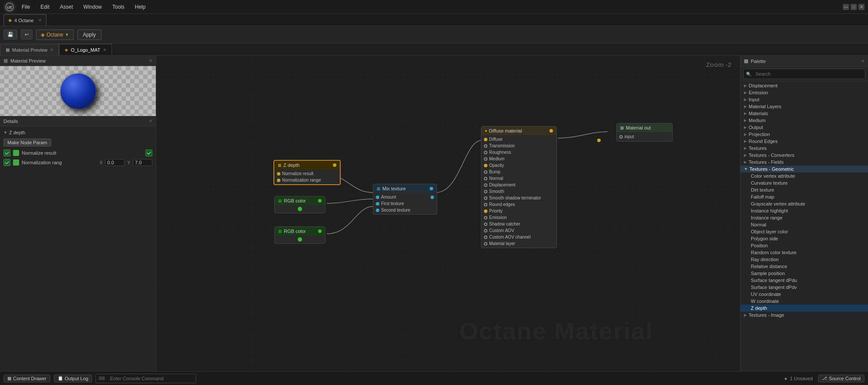  Describe the element at coordinates (804, 113) in the screenshot. I see `palette-cat-materials: ▶ Materials` at that location.